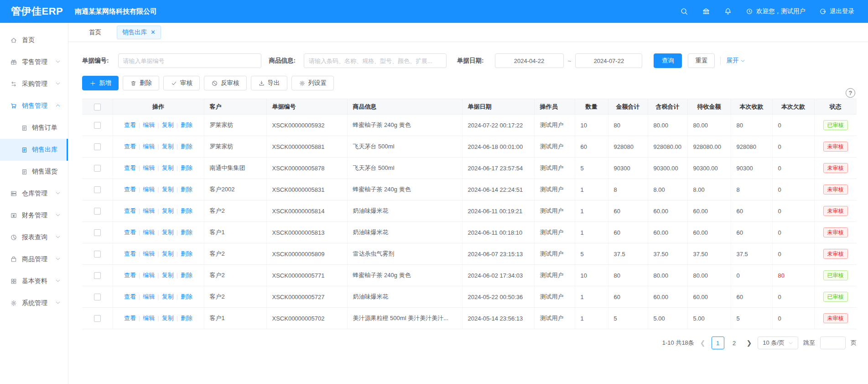  What do you see at coordinates (95, 32) in the screenshot?
I see `tab-item: 首页` at bounding box center [95, 32].